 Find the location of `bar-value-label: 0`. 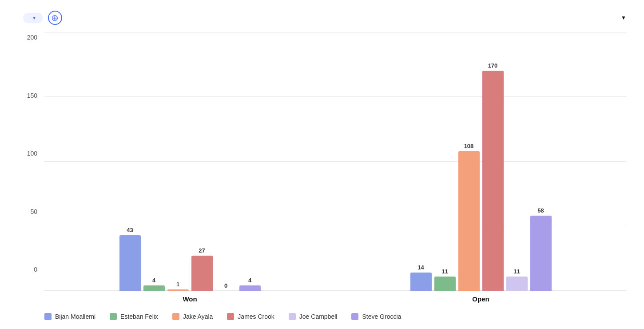

bar-value-label: 0 is located at coordinates (226, 285).